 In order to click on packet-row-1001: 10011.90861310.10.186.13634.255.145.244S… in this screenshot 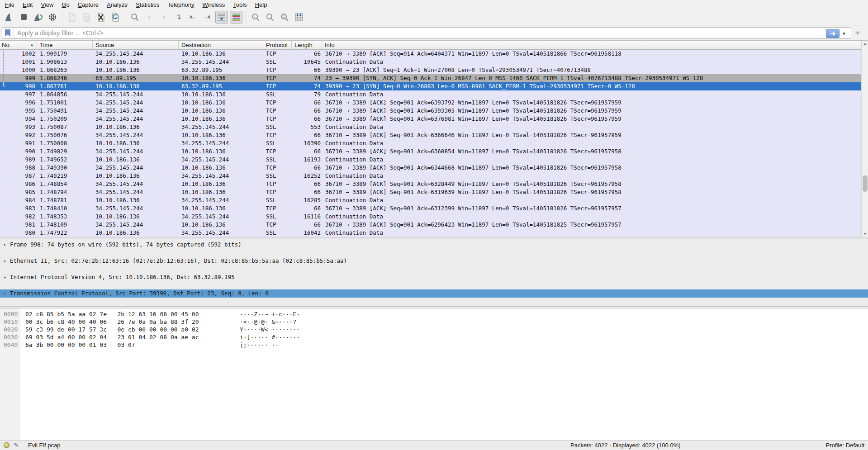, I will do `click(431, 62)`.